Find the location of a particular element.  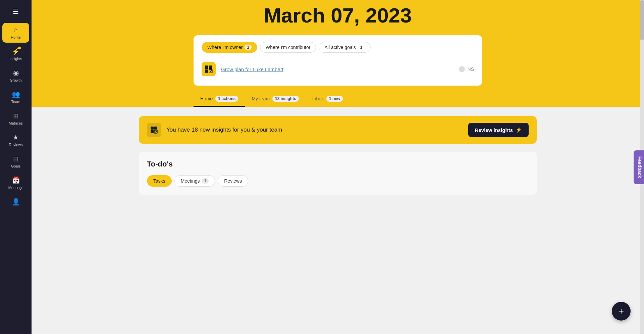

sidebar-item-home: ⌂ Home is located at coordinates (16, 33).